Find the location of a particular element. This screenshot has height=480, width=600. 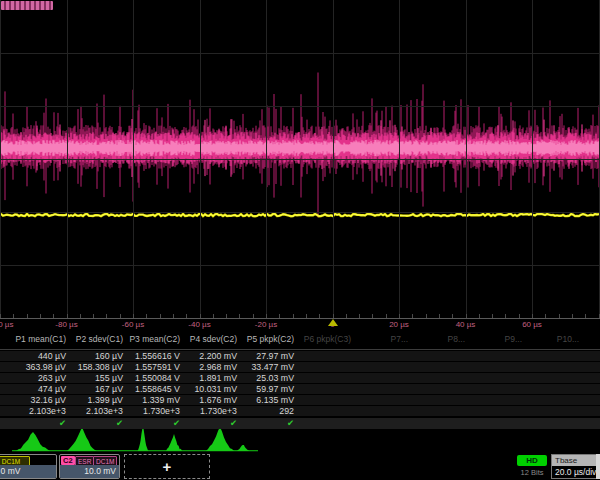

measurement-value-cell: 25.03 mV is located at coordinates (266, 378).